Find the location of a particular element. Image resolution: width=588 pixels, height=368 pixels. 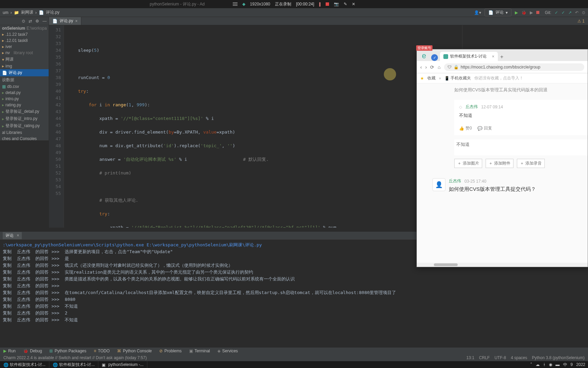

run-config-selector: 📄 评论 ▾ is located at coordinates (498, 12).